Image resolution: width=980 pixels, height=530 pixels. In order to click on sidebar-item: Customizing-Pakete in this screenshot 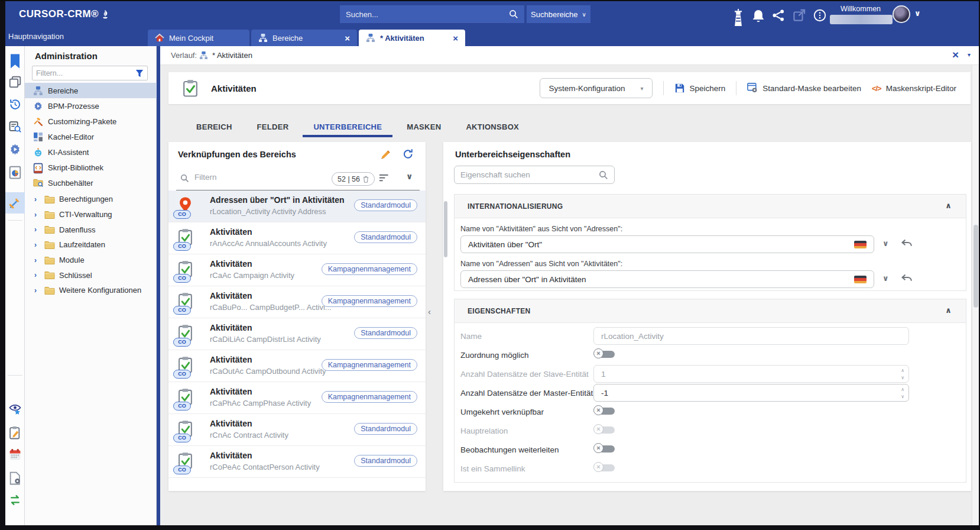, I will do `click(91, 121)`.